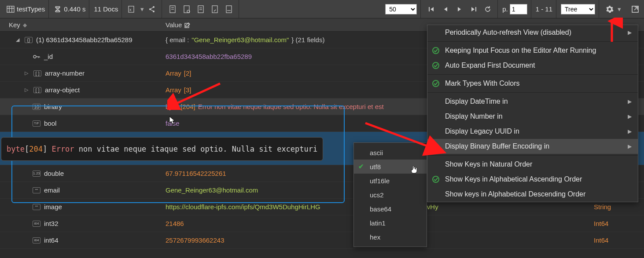 The height and width of the screenshot is (258, 644). I want to click on page-input, so click(519, 9).